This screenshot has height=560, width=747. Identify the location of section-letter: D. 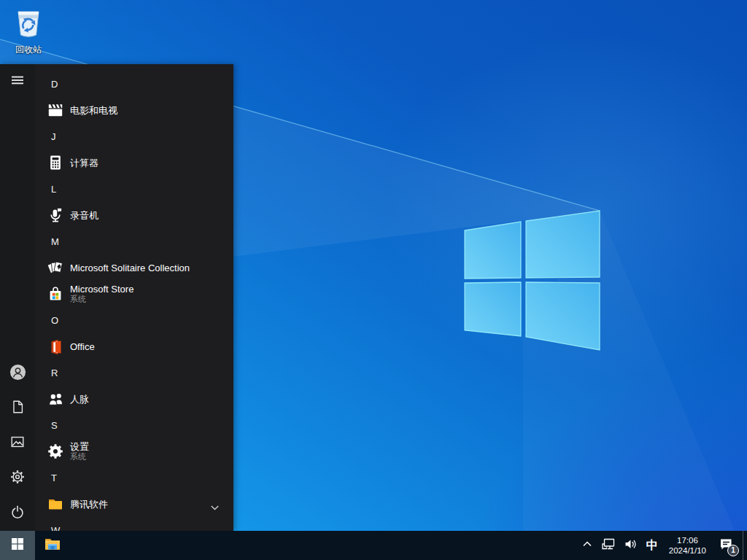
(54, 85).